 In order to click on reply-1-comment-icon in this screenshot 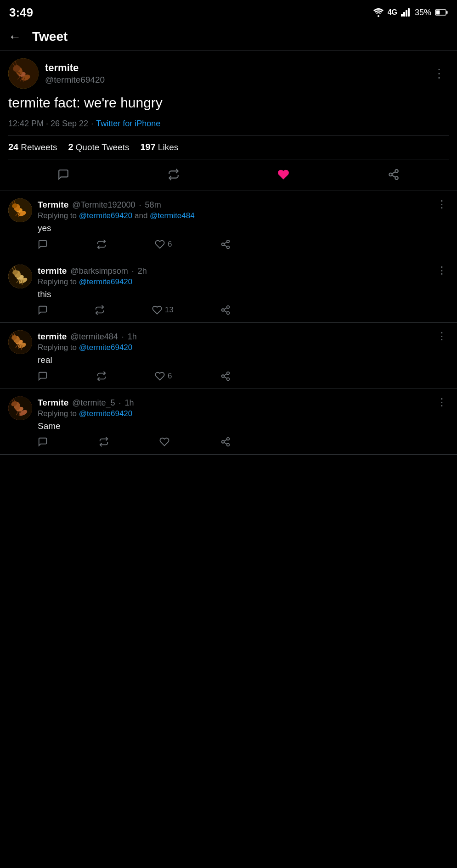, I will do `click(43, 244)`.